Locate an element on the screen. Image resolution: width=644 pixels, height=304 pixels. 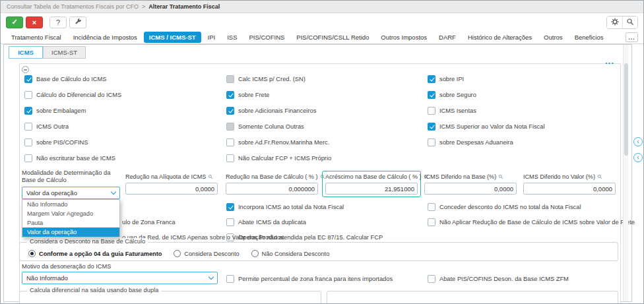
acrescimo-base-input is located at coordinates (371, 189).